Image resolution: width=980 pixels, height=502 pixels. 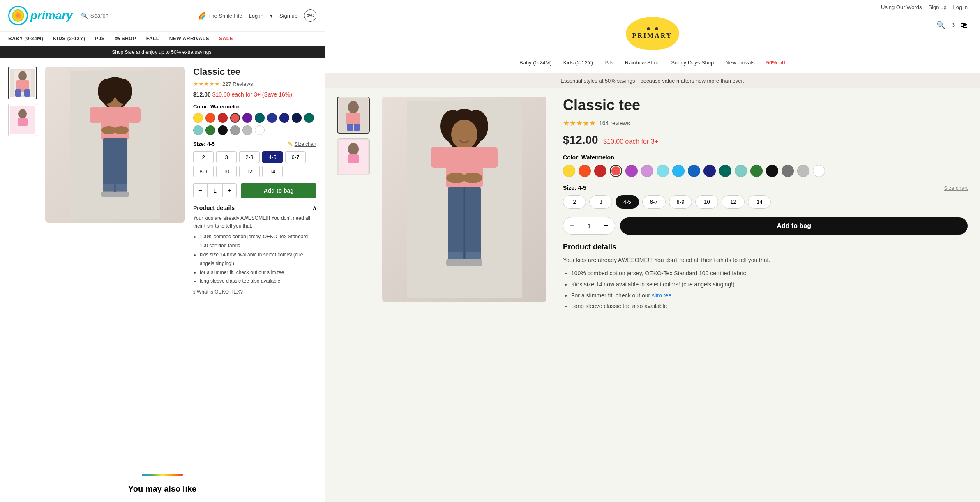 I want to click on right-swatch-light-purple, so click(x=632, y=171).